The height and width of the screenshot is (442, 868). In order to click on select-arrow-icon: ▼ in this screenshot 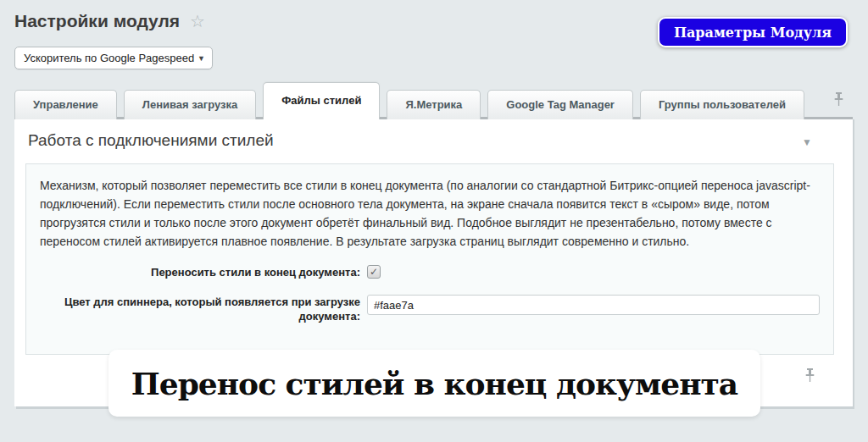, I will do `click(202, 58)`.